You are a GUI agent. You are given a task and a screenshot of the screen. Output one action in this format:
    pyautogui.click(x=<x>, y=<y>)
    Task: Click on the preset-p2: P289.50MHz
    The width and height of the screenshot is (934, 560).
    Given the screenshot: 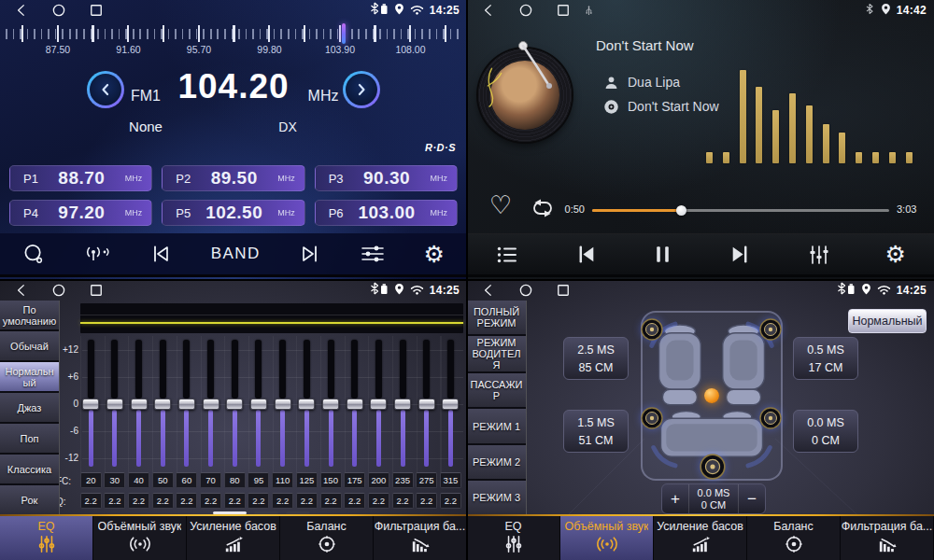 What is the action you would take?
    pyautogui.click(x=234, y=178)
    